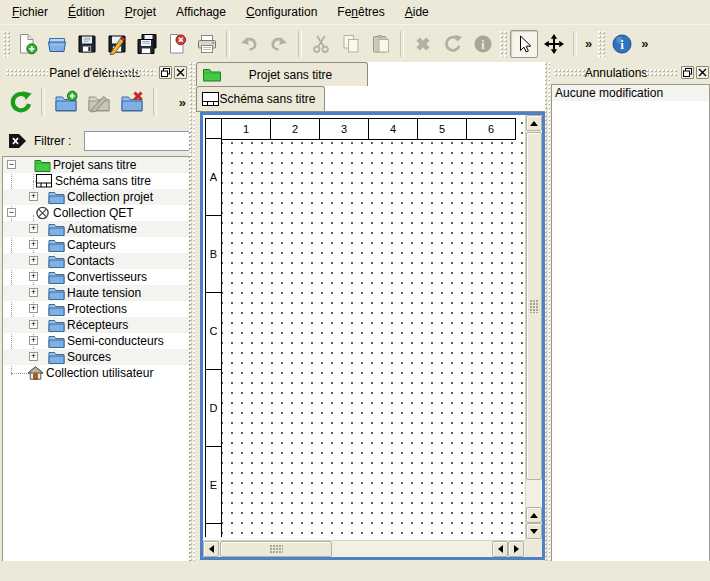 The width and height of the screenshot is (710, 581). I want to click on clear-filter-icon, so click(18, 141).